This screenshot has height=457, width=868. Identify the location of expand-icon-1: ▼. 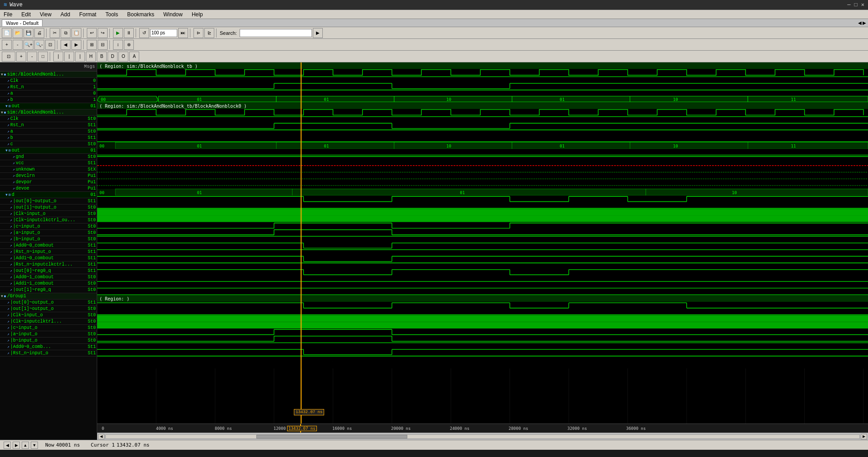
(2, 74).